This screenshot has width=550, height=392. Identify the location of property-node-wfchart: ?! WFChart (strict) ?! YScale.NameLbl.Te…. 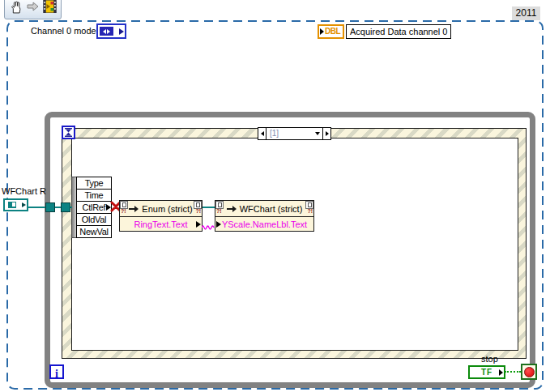
(264, 215).